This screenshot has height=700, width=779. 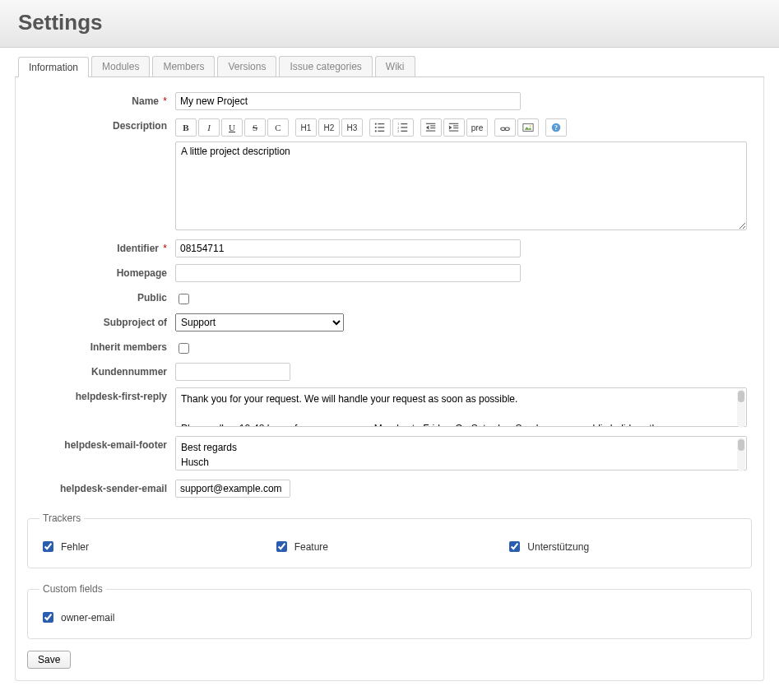 I want to click on toolbar-strike: S, so click(x=255, y=127).